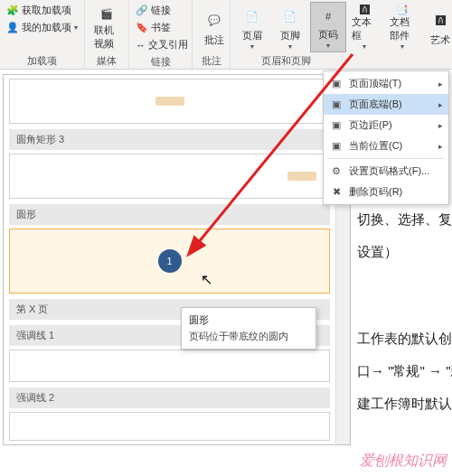 The width and height of the screenshot is (452, 476). I want to click on remove-icon: ✖, so click(336, 191).